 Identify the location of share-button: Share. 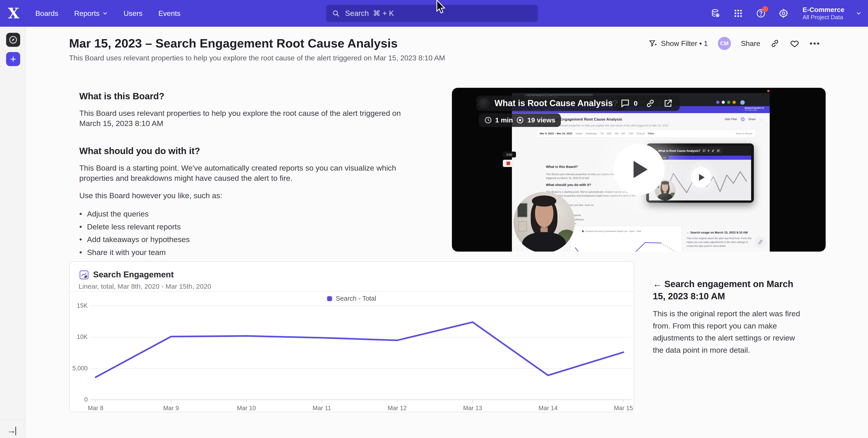
(751, 44).